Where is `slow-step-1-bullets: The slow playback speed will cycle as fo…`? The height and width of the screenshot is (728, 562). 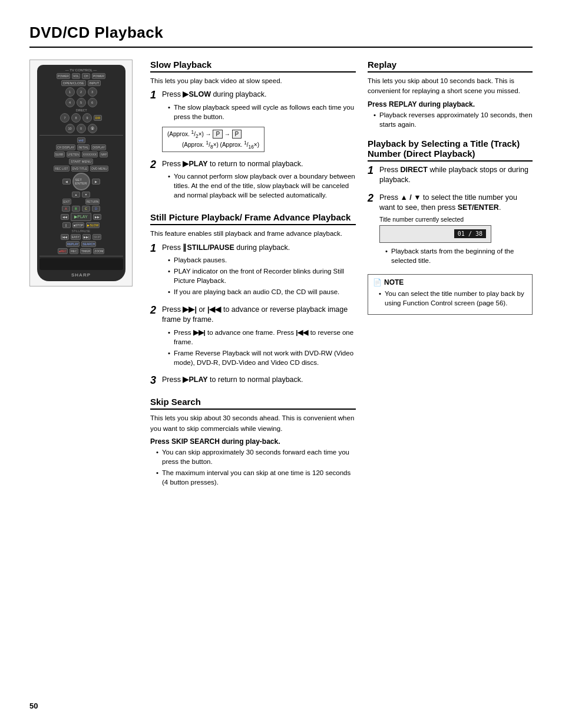
slow-step-1-bullets: The slow playback speed will cycle as fo… is located at coordinates (259, 112).